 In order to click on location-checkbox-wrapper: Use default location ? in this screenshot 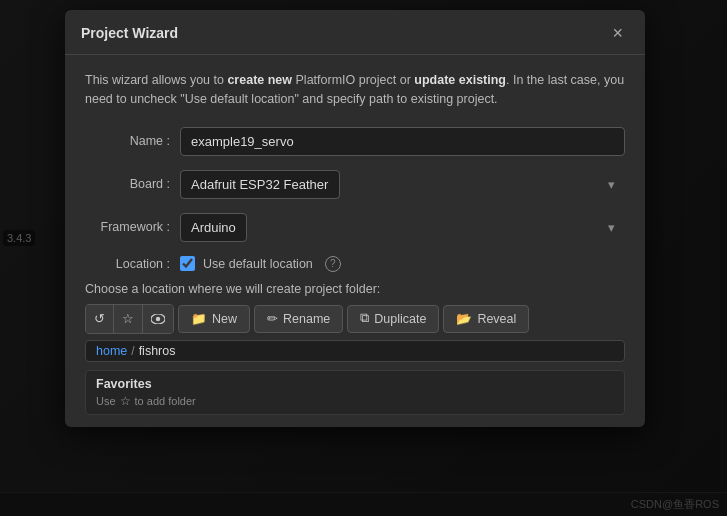, I will do `click(260, 264)`.